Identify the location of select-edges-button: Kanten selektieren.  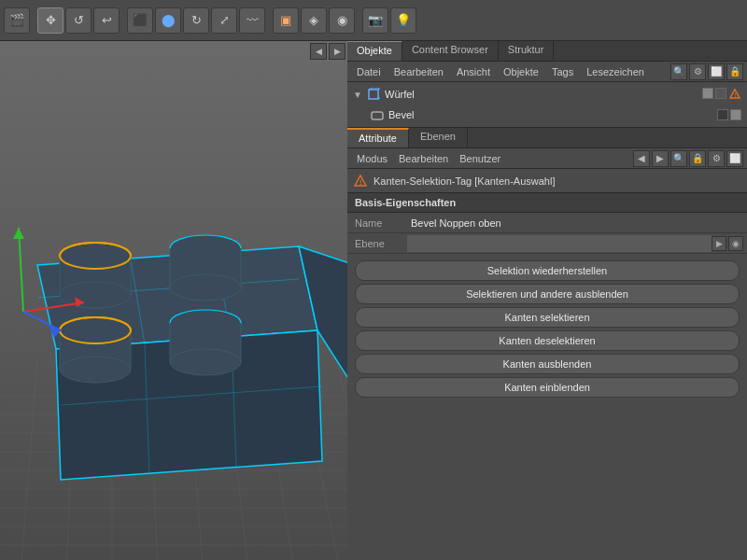
(547, 317).